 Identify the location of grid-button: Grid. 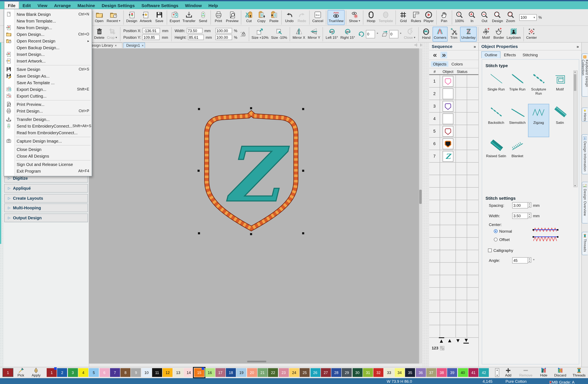
(403, 17).